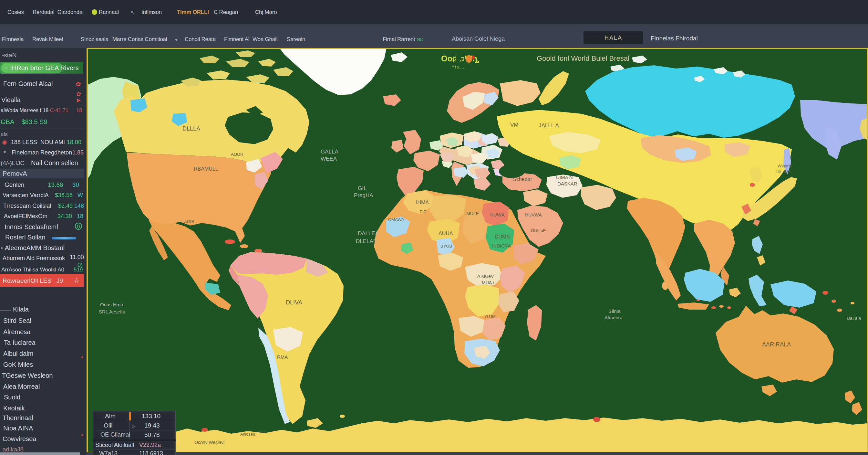 The image size is (868, 455). I want to click on svg-text: AOOR, so click(237, 154).